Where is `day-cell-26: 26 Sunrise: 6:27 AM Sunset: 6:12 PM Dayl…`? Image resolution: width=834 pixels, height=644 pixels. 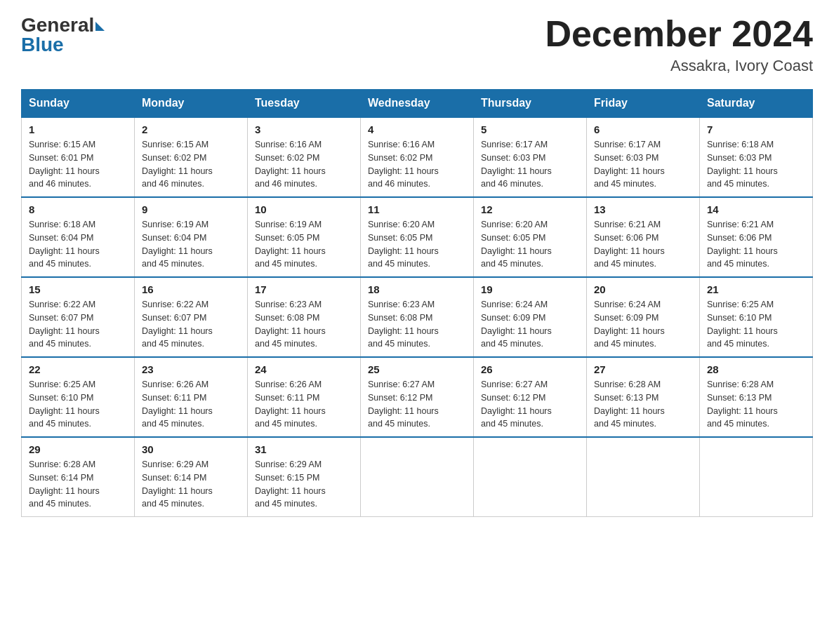 day-cell-26: 26 Sunrise: 6:27 AM Sunset: 6:12 PM Dayl… is located at coordinates (531, 397).